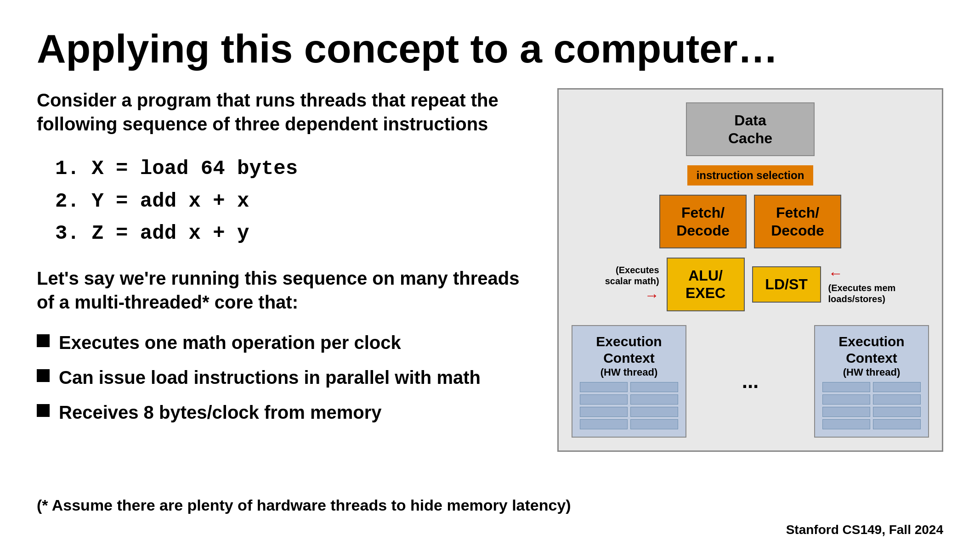  Describe the element at coordinates (283, 377) in the screenshot. I see `bullet-list: Executes one math operation per clock Ca…` at that location.